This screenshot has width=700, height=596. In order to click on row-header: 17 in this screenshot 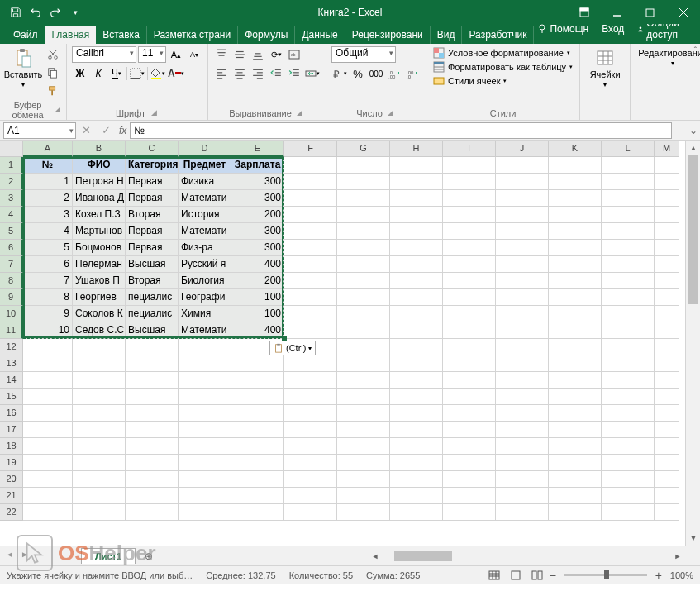, I will do `click(12, 430)`.